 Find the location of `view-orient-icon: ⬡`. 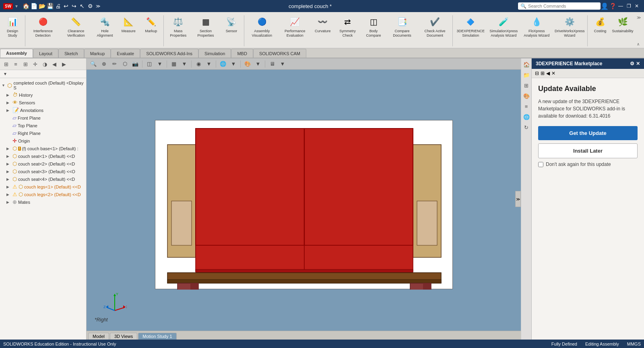

view-orient-icon: ⬡ is located at coordinates (125, 64).